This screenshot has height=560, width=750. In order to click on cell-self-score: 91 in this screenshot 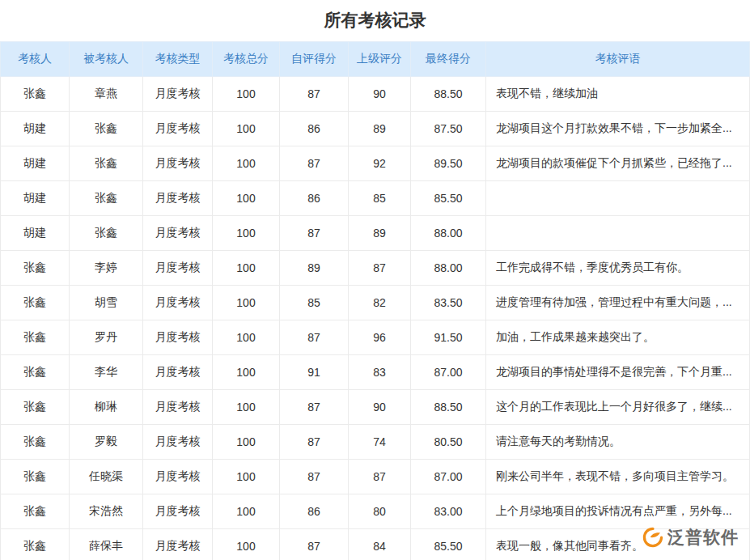, I will do `click(314, 372)`.